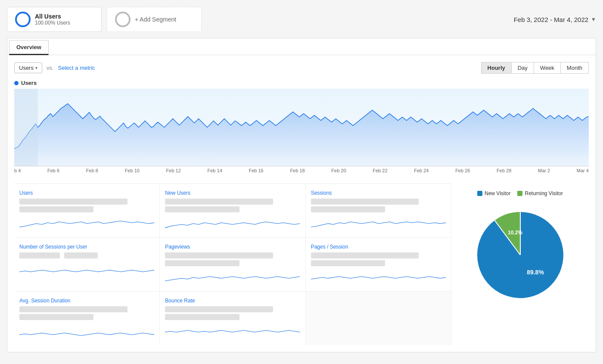  I want to click on metric-card-title-users: Users, so click(87, 193).